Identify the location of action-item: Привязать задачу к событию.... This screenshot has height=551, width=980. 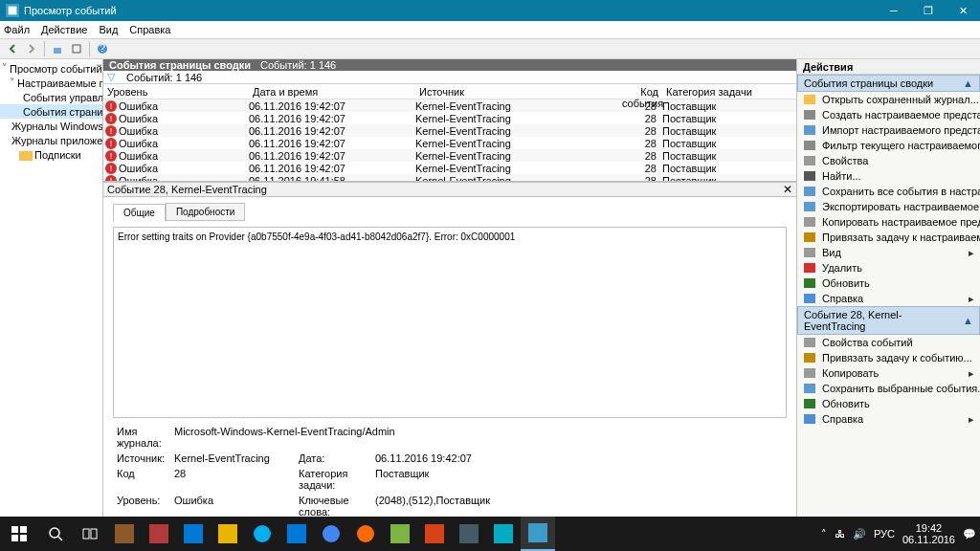
(888, 358).